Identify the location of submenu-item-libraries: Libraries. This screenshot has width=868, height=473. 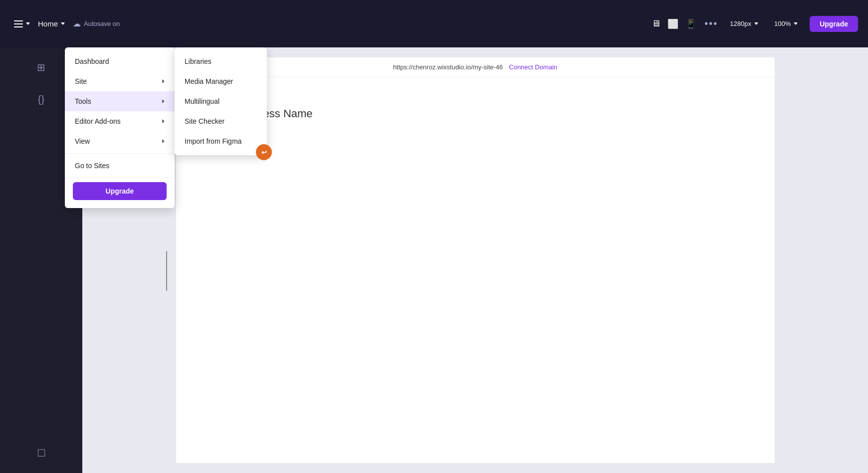
(220, 61).